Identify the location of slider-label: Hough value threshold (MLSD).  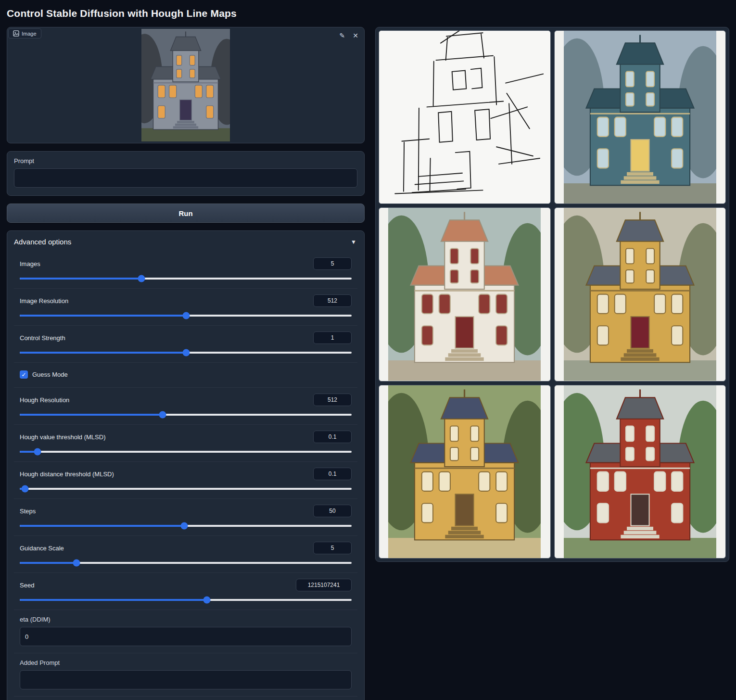
(63, 437).